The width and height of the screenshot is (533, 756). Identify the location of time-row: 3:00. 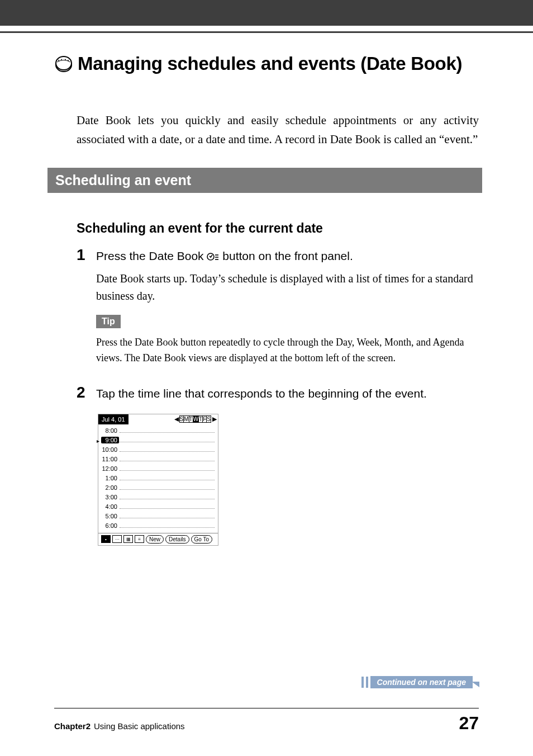
(158, 498).